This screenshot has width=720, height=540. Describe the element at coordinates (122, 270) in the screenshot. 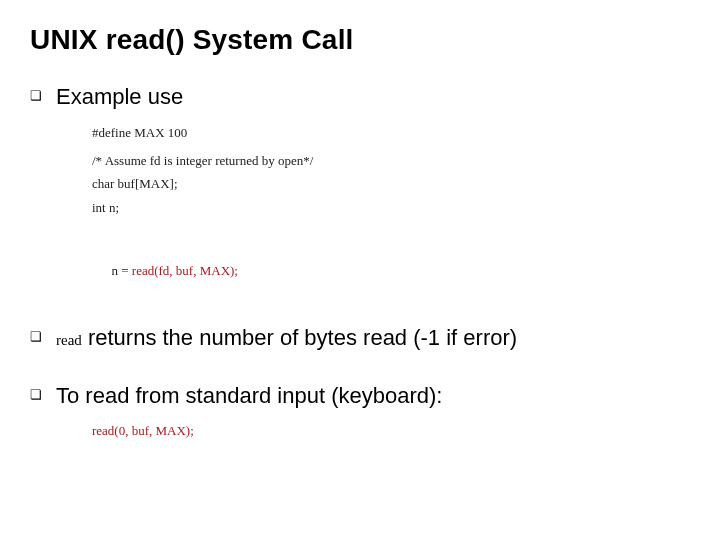

I see `code-lhs: n =` at that location.